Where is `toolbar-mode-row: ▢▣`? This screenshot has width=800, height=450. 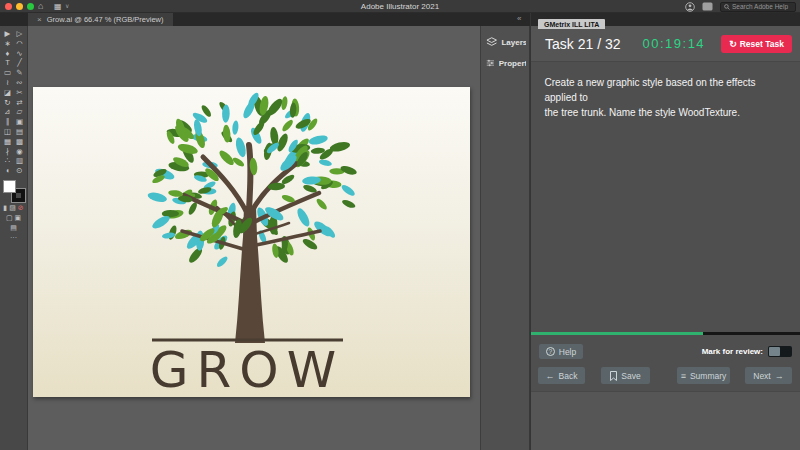 toolbar-mode-row: ▢▣ is located at coordinates (14, 218).